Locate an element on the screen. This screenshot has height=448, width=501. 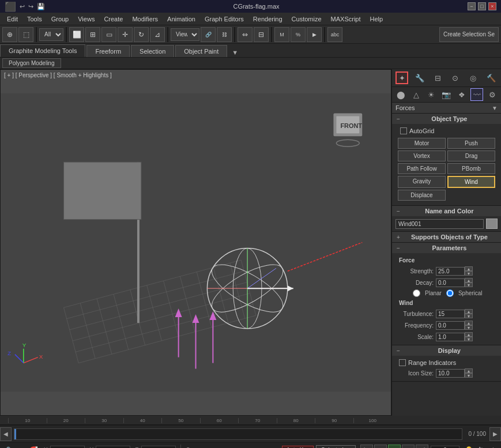
sub-tab-polygon: Polygon Modeling is located at coordinates (32, 63).